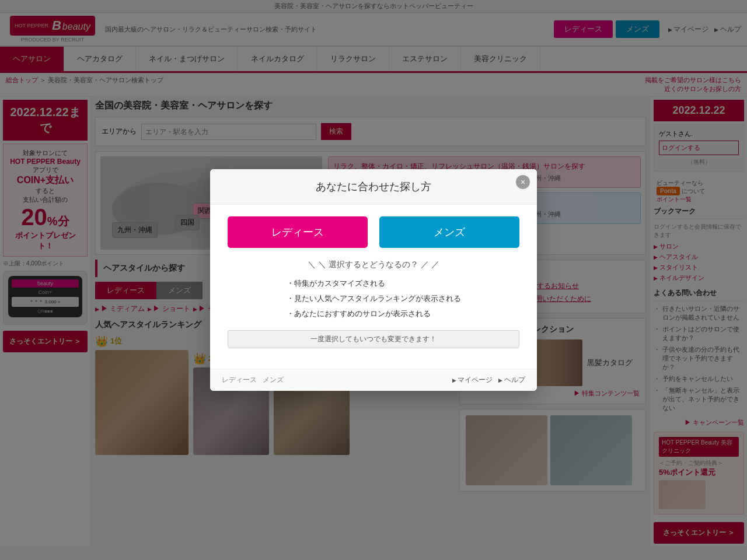  What do you see at coordinates (374, 314) in the screenshot?
I see `modal-info-item-3: あなたにおすすめのサロンが表示される` at bounding box center [374, 314].